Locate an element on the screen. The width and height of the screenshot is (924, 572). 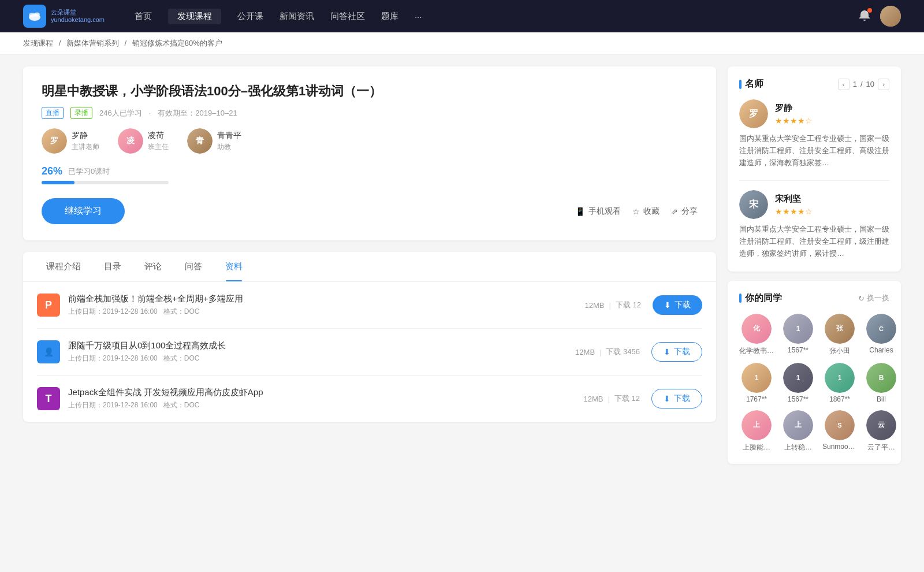
download-button-2: ⬇ 下载 is located at coordinates (677, 399).